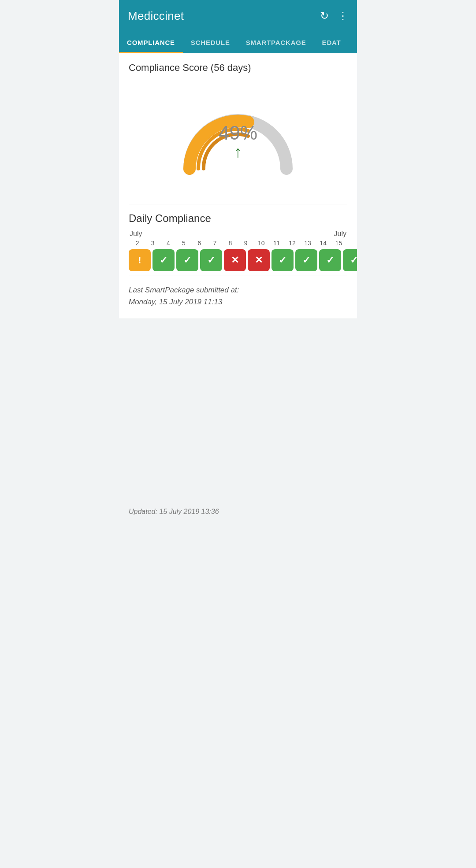 This screenshot has width=476, height=868. Describe the element at coordinates (138, 243) in the screenshot. I see `day-number: 2` at that location.